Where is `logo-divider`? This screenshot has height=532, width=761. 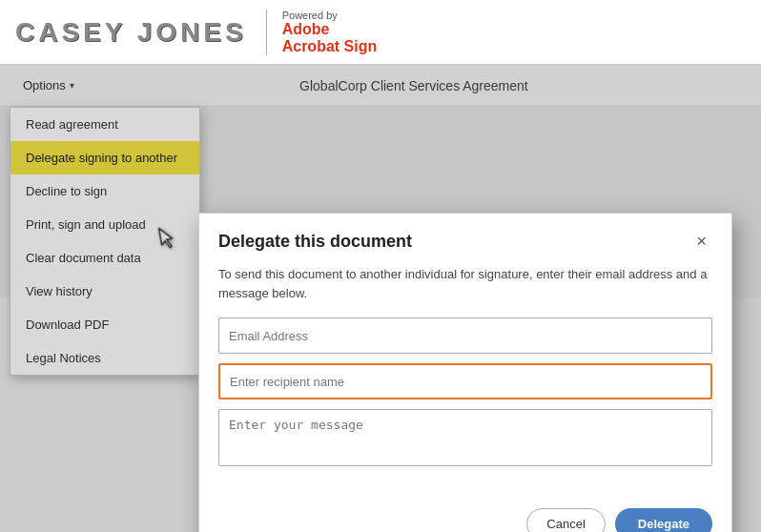
logo-divider is located at coordinates (267, 32).